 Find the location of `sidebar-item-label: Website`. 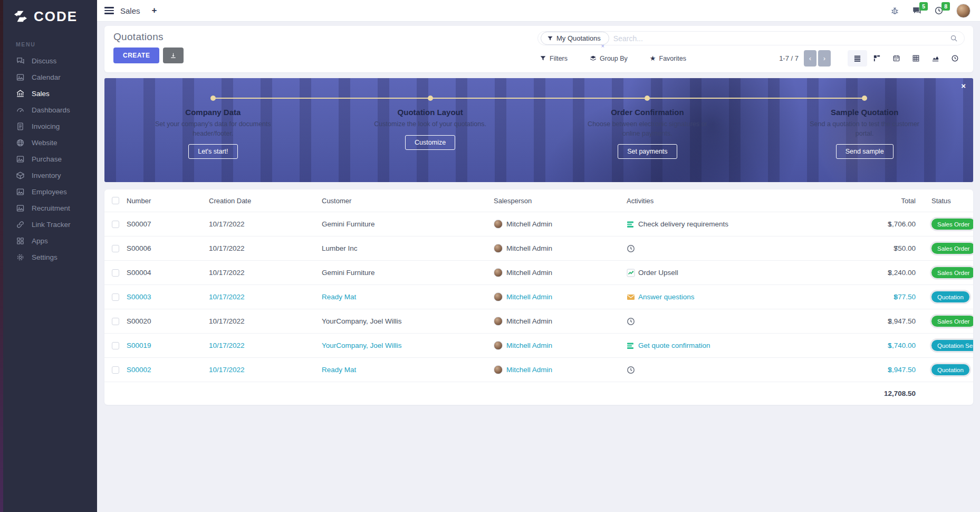

sidebar-item-label: Website is located at coordinates (44, 143).